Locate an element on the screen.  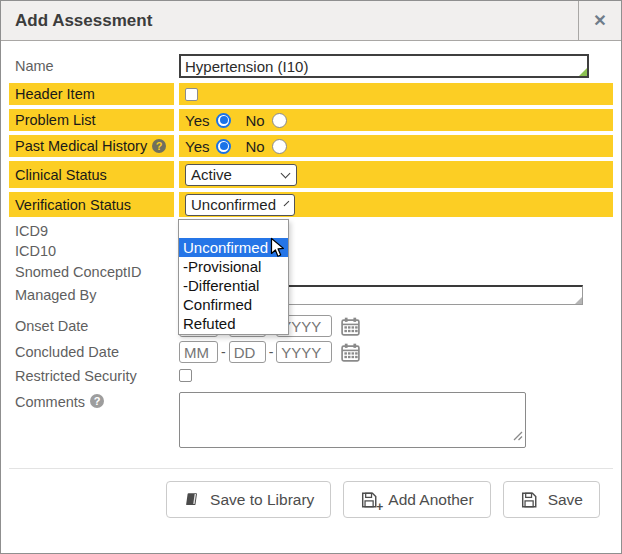
row-comments: Comments ? is located at coordinates (311, 420).